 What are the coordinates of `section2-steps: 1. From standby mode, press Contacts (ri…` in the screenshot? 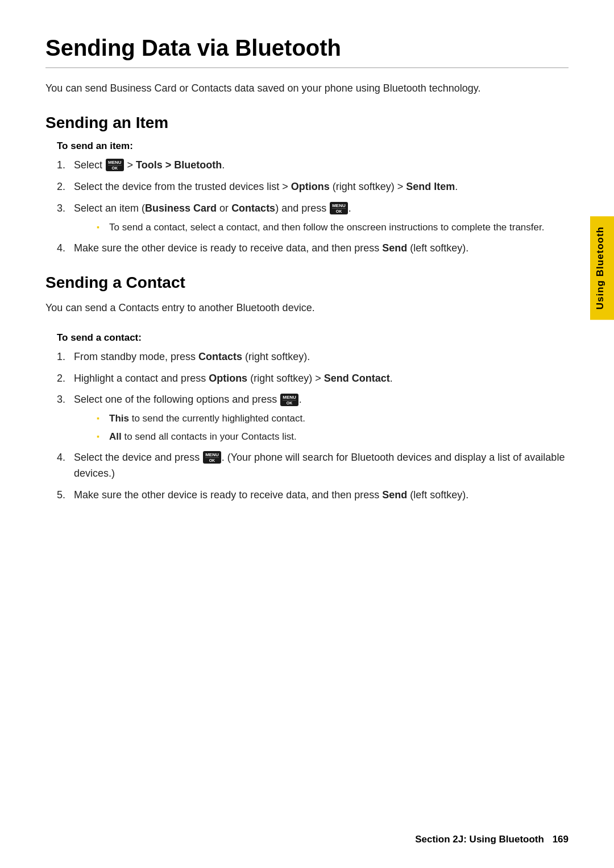 It's located at (313, 427).